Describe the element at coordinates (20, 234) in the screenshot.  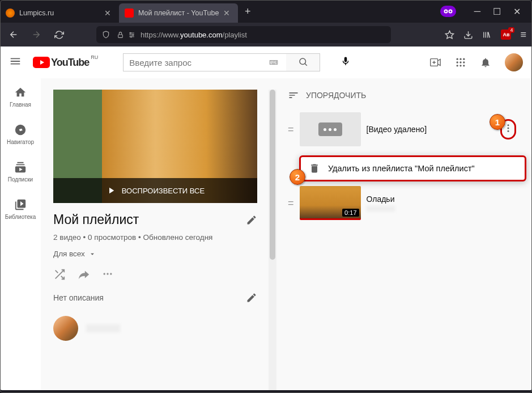
I see `sidebar: Главная Навигатор Подписки Библиотека` at that location.